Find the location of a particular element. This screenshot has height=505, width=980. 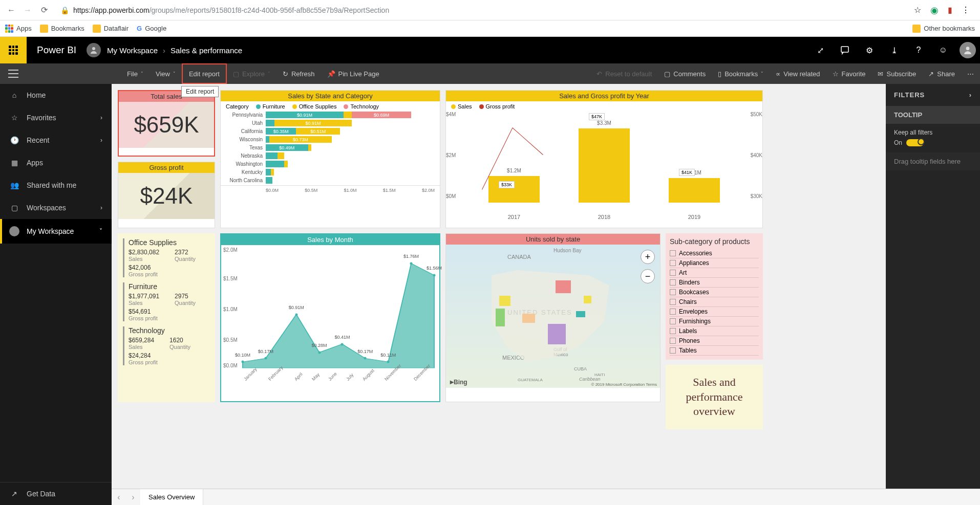

chart-title: Sales by Month is located at coordinates (330, 239).